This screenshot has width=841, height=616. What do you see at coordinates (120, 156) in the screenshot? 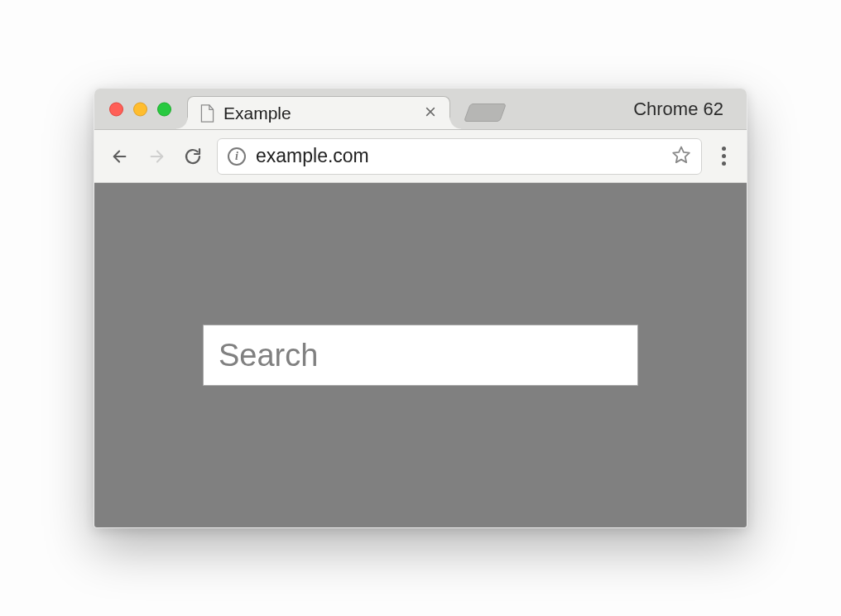
I see `arrow-left-icon` at bounding box center [120, 156].